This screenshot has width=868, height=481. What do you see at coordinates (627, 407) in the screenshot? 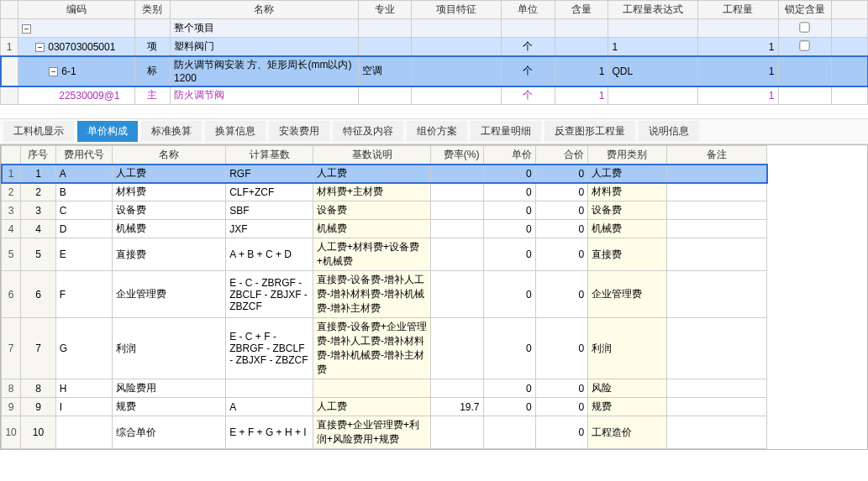
I see `category-cell: 规费` at bounding box center [627, 407].